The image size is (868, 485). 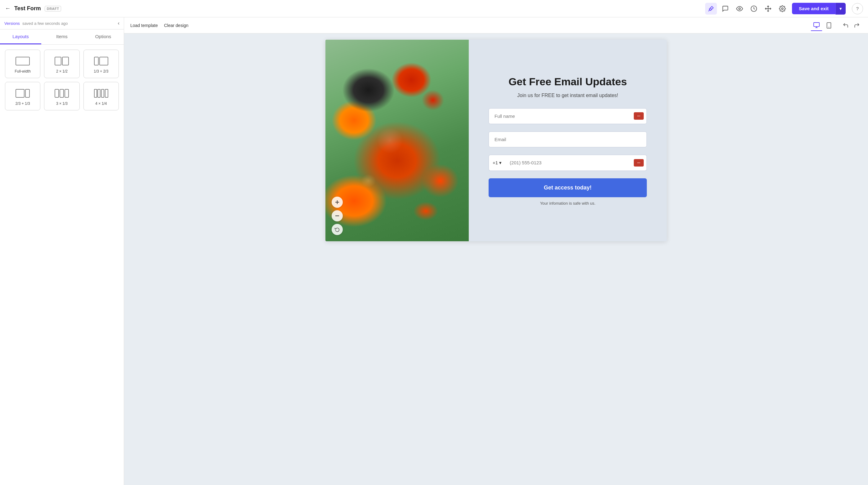 What do you see at coordinates (62, 80) in the screenshot?
I see `layouts-grid: Full-width 2 × 1/2` at bounding box center [62, 80].